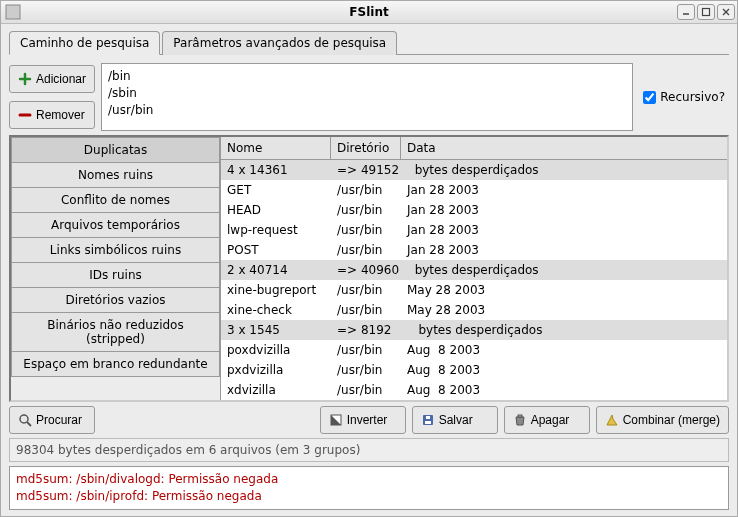  Describe the element at coordinates (369, 12) in the screenshot. I see `titlebar: FSlint` at that location.